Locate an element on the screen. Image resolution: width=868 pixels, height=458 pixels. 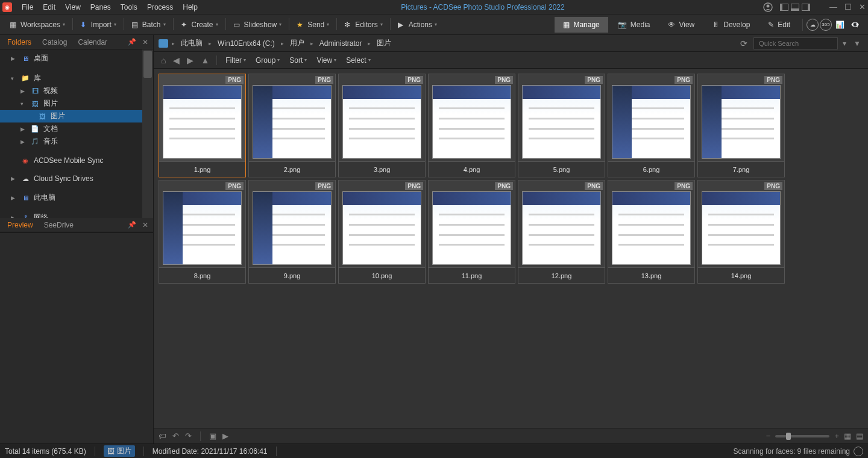
365-icon: 365 is located at coordinates (826, 25).